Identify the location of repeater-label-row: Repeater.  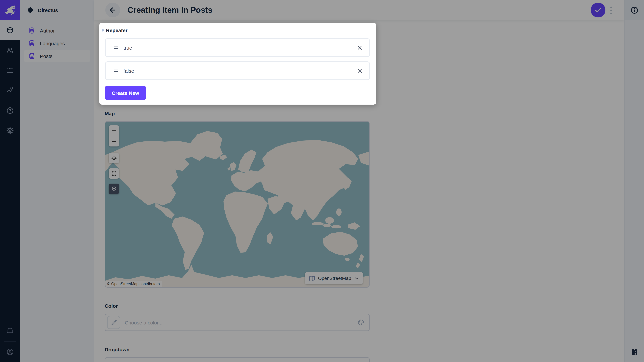
(236, 30).